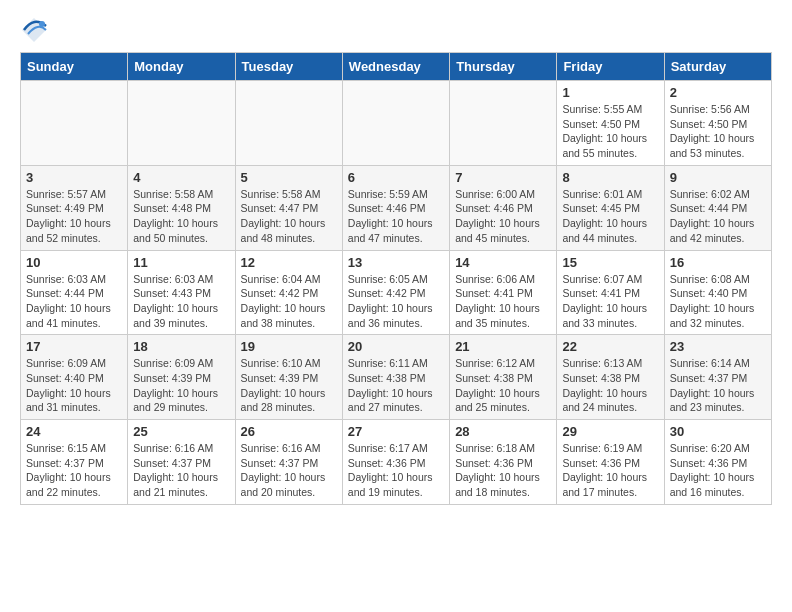  I want to click on calendar-cell: 5Sunrise: 5:58 AM Sunset: 4:47 PM Daylig…, so click(288, 208).